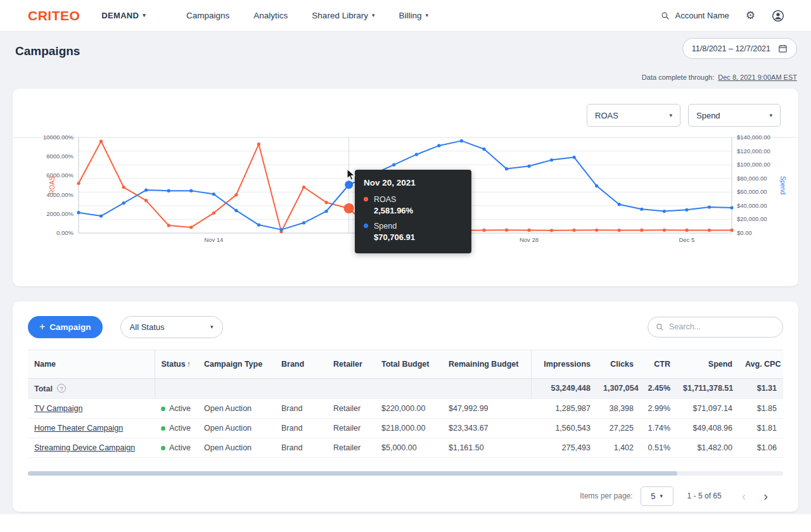 Image resolution: width=811 pixels, height=532 pixels. Describe the element at coordinates (48, 51) in the screenshot. I see `page-title: Campaigns` at that location.